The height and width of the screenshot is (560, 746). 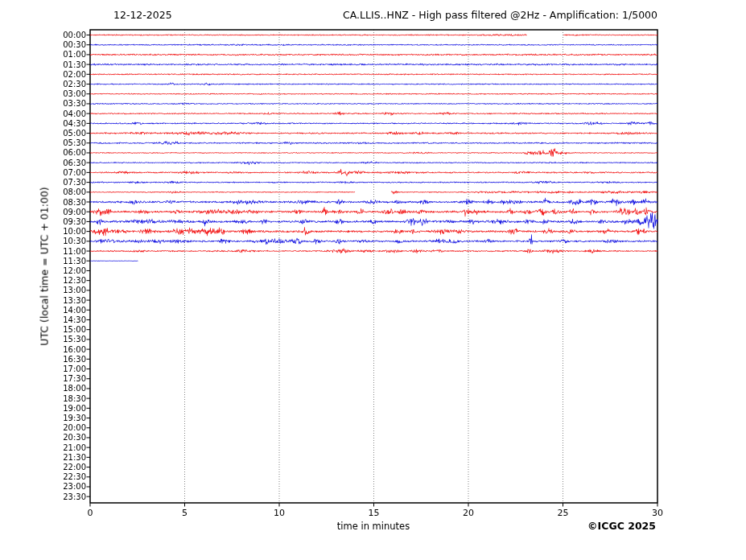 I want to click on y-tick-label: 22:00, so click(x=43, y=467).